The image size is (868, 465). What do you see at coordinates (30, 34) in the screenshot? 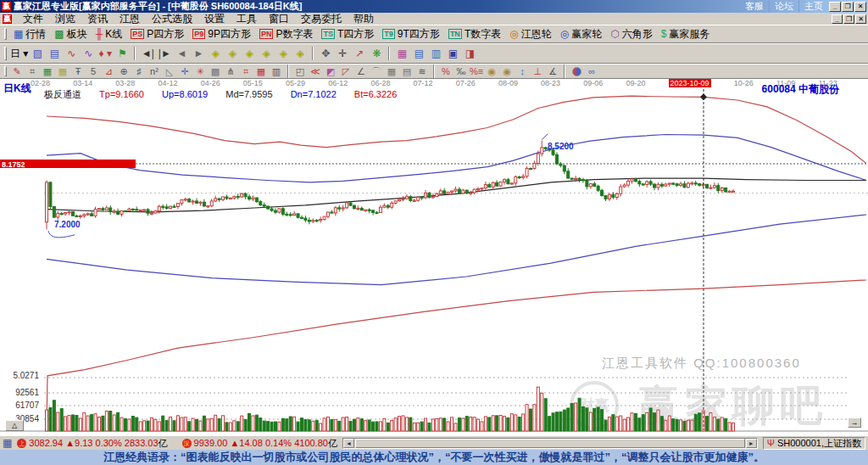
I see `quotes-button: ▦行情` at bounding box center [30, 34].